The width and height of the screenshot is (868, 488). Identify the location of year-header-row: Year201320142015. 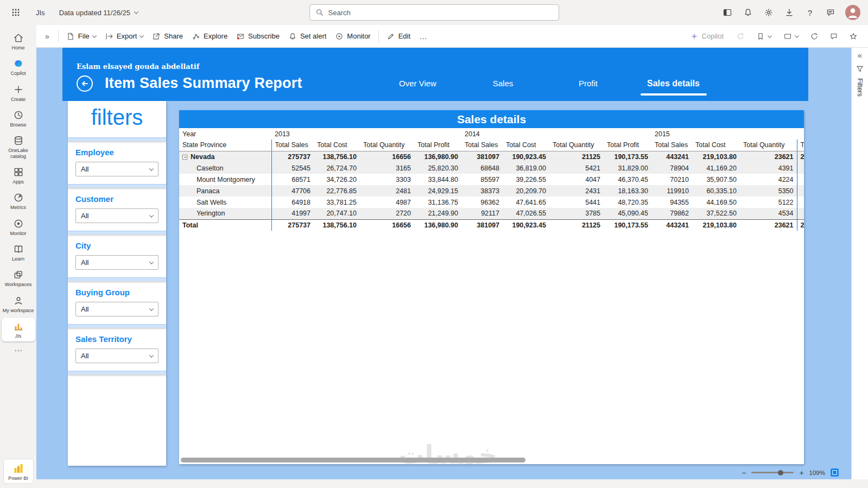
(492, 134).